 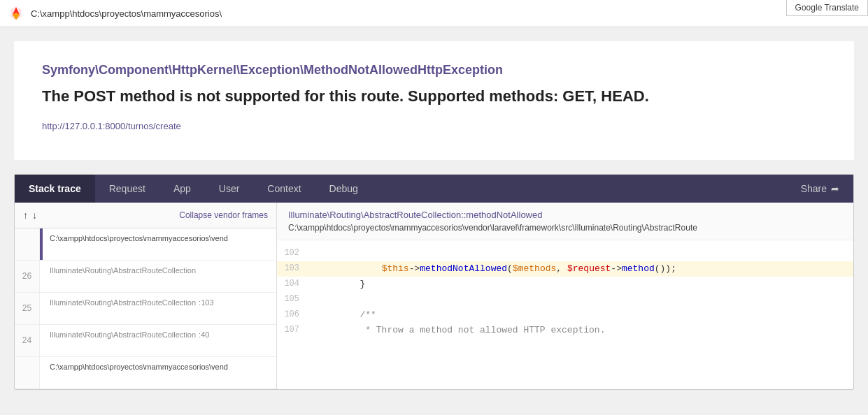 What do you see at coordinates (336, 285) in the screenshot?
I see `line-code: }` at bounding box center [336, 285].